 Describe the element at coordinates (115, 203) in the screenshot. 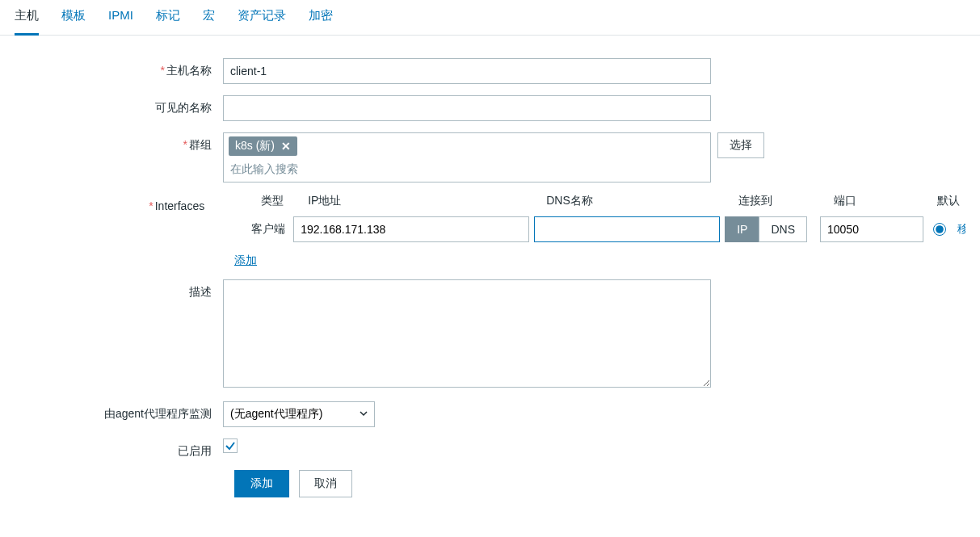

I see `interfaces-label: *Interfaces` at that location.